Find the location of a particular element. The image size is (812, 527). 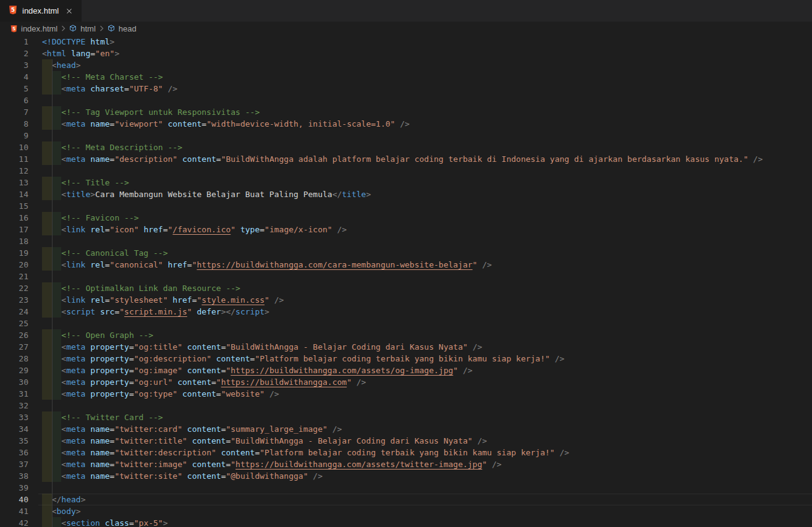

code-line: 14 <title>Cara Membangun Website Belajar… is located at coordinates (406, 194).